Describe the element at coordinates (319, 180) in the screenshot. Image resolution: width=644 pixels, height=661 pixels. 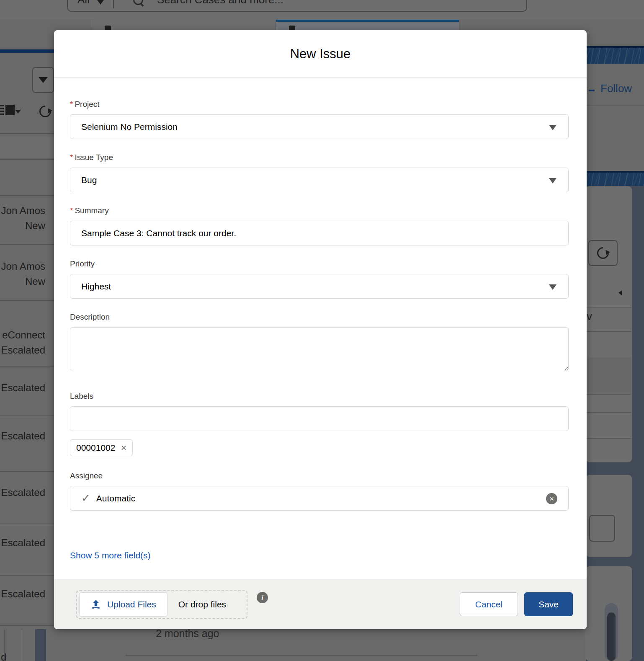
I see `issue-type-combobox: Bug` at that location.